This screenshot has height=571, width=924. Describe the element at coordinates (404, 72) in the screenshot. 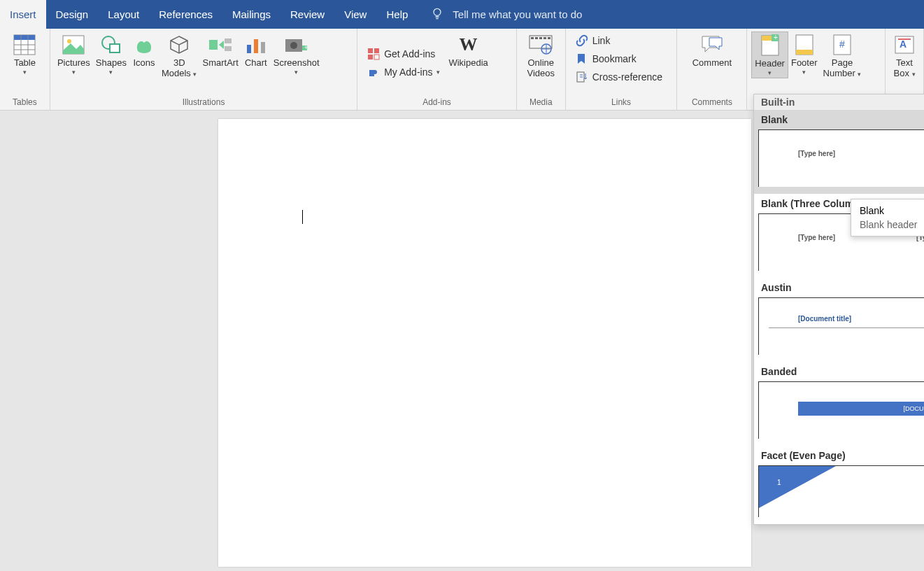

I see `my-addins-button: My Add-ins ▾` at that location.